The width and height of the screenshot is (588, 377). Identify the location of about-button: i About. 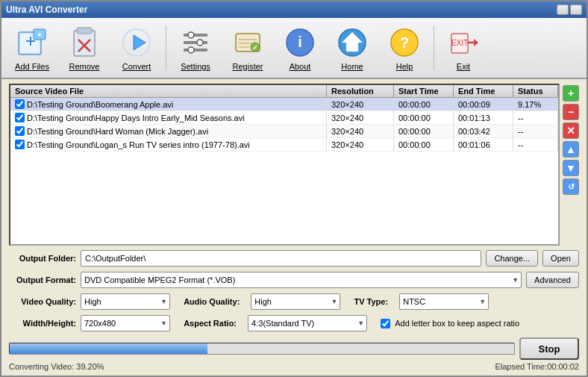
(300, 48).